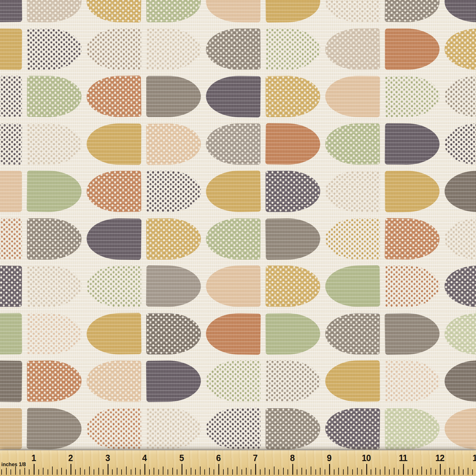 This screenshot has width=476, height=476. Describe the element at coordinates (70, 458) in the screenshot. I see `ruler-number-2: 2` at that location.